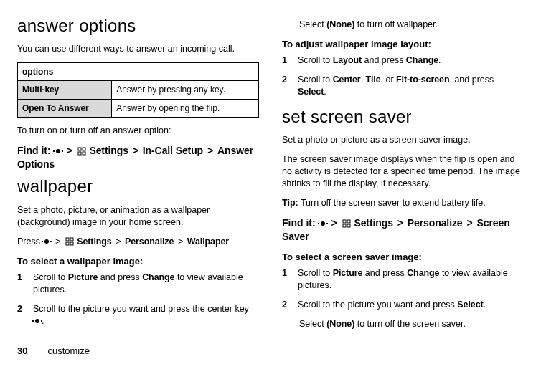  Describe the element at coordinates (412, 24) in the screenshot. I see `select-none-wallpaper: Select (None) to turn off wallpaper.` at that location.